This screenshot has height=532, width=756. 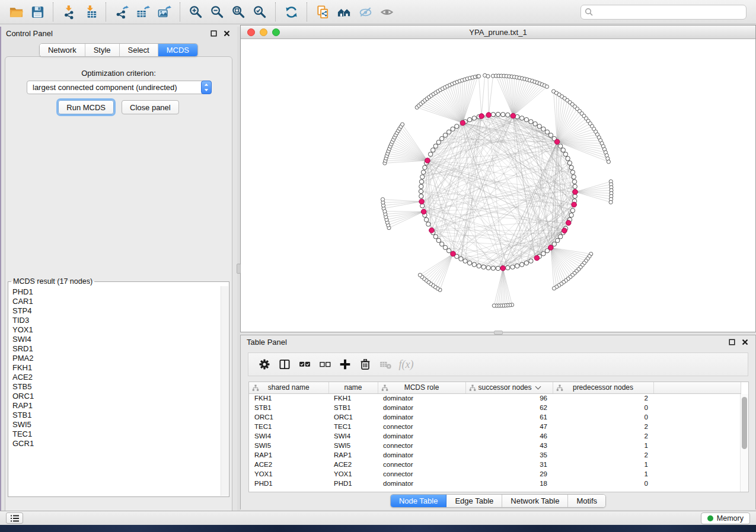 I want to click on show-all-button, so click(x=387, y=12).